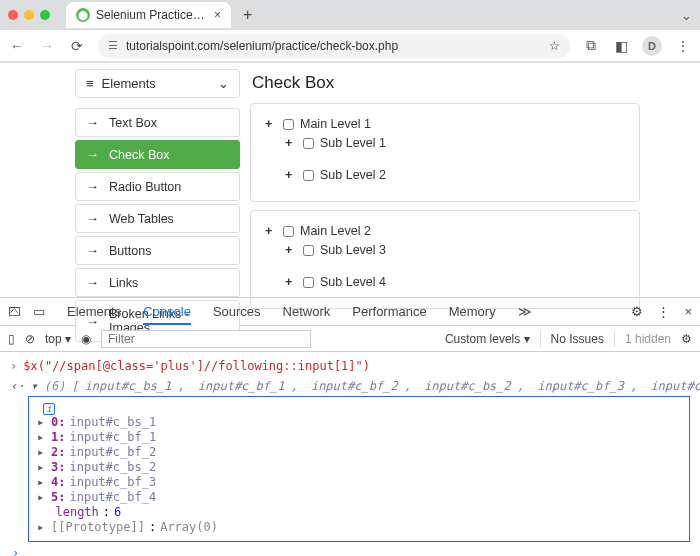  What do you see at coordinates (139, 155) in the screenshot?
I see `sidebar-item-label: Check Box` at bounding box center [139, 155].